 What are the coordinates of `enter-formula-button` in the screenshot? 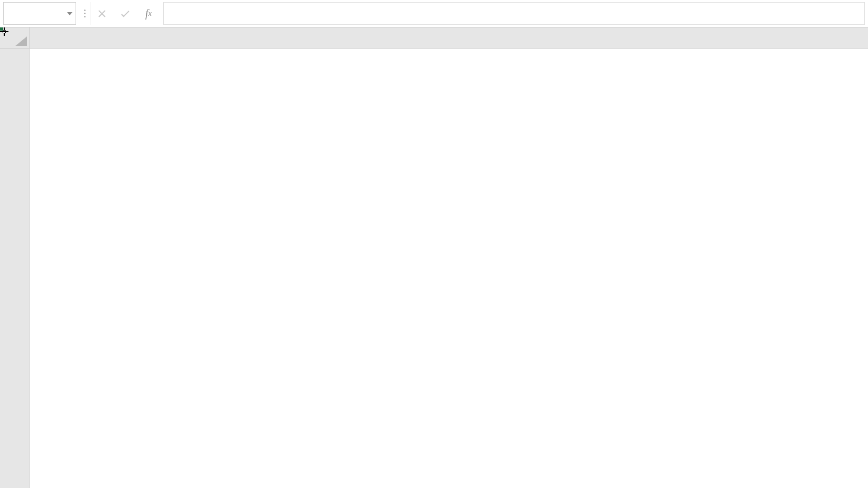 It's located at (125, 14).